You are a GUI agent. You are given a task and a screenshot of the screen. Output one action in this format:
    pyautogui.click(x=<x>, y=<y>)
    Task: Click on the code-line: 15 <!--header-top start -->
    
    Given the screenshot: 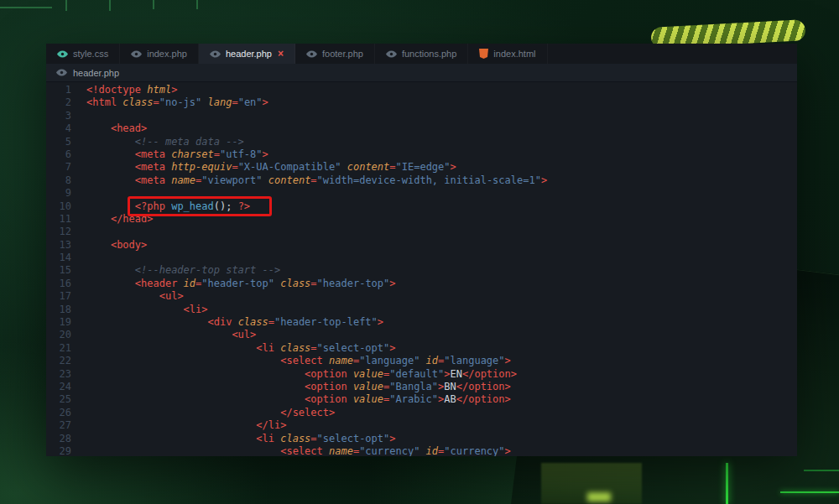 What is the action you would take?
    pyautogui.click(x=421, y=270)
    